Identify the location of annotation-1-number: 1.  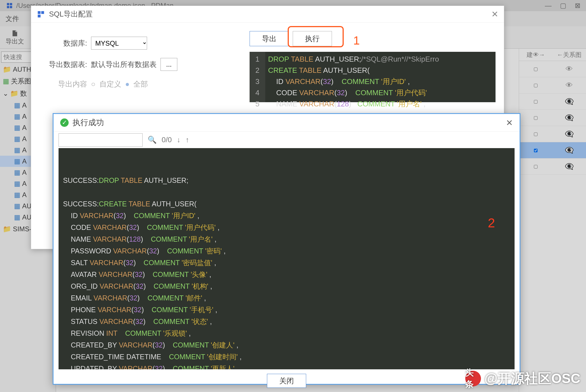
(356, 41).